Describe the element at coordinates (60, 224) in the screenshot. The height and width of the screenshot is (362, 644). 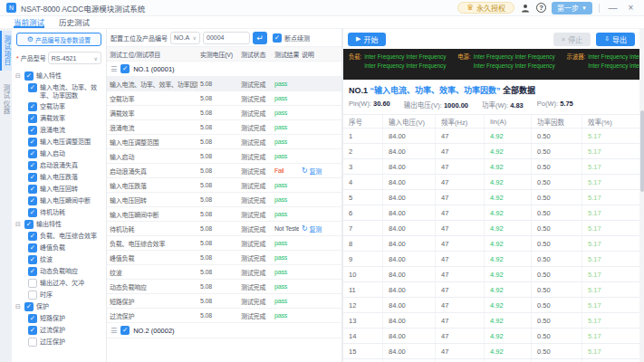
I see `tree-item: ⊟✓输出特性` at that location.